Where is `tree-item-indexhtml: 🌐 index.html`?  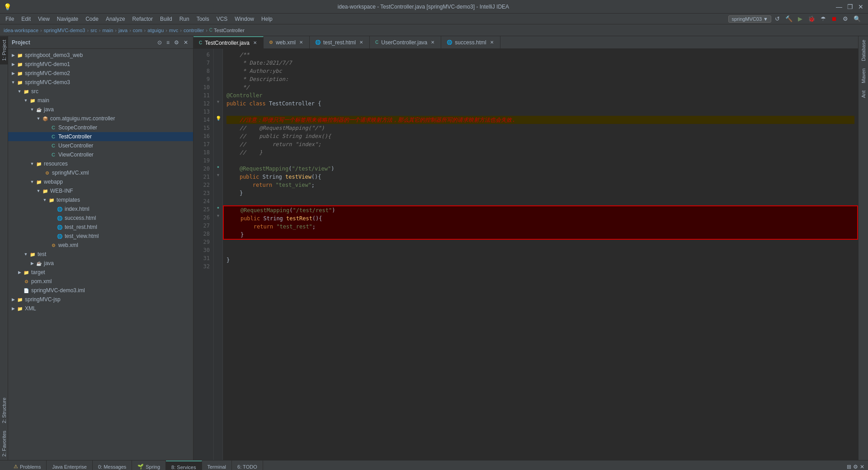 tree-item-indexhtml: 🌐 index.html is located at coordinates (100, 209).